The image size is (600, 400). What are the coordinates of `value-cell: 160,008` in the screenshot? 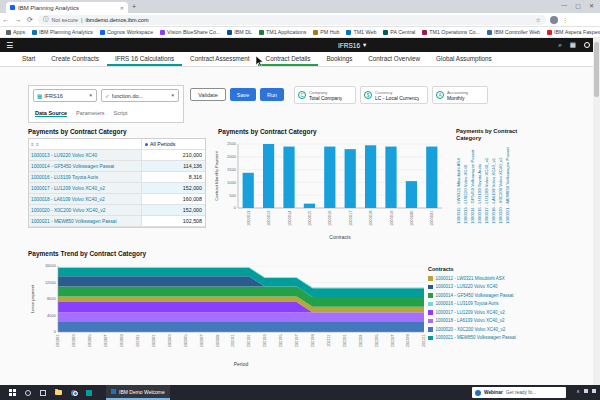 It's located at (173, 199).